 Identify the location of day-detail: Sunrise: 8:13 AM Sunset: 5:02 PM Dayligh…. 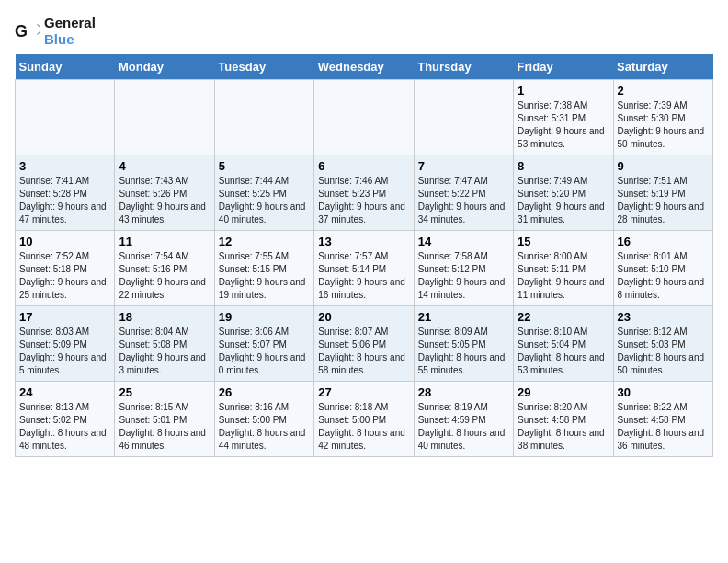
(64, 427).